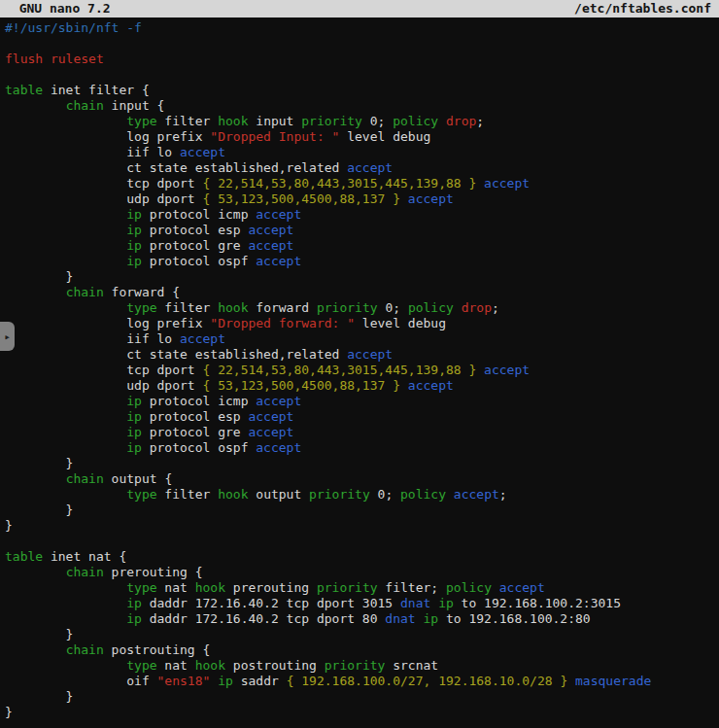  I want to click on code-line: flush ruleset, so click(361, 59).